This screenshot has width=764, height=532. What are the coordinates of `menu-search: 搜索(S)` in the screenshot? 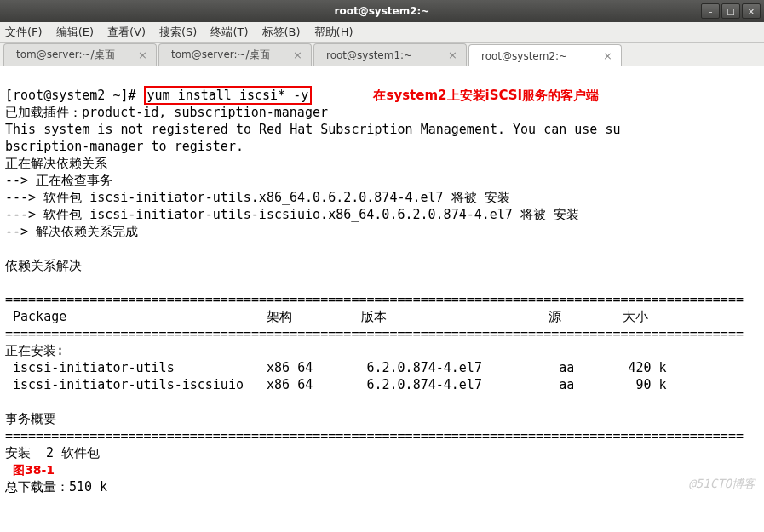 It's located at (178, 32).